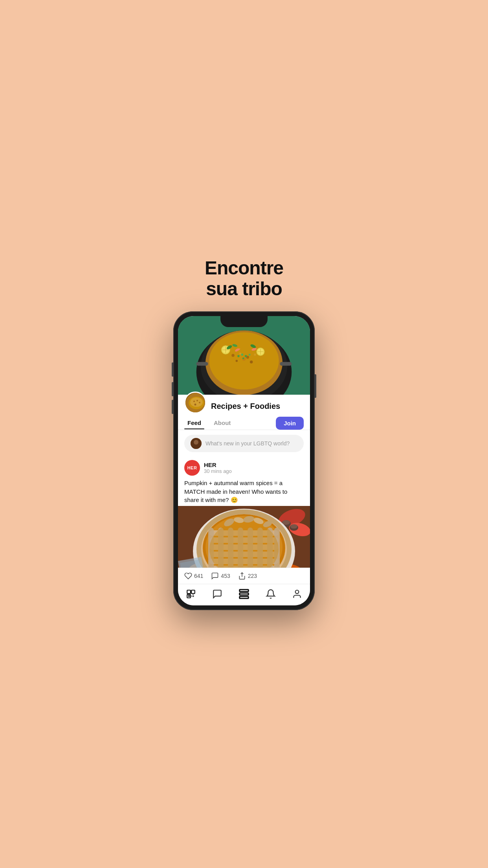  I want to click on comments-count: 453, so click(226, 576).